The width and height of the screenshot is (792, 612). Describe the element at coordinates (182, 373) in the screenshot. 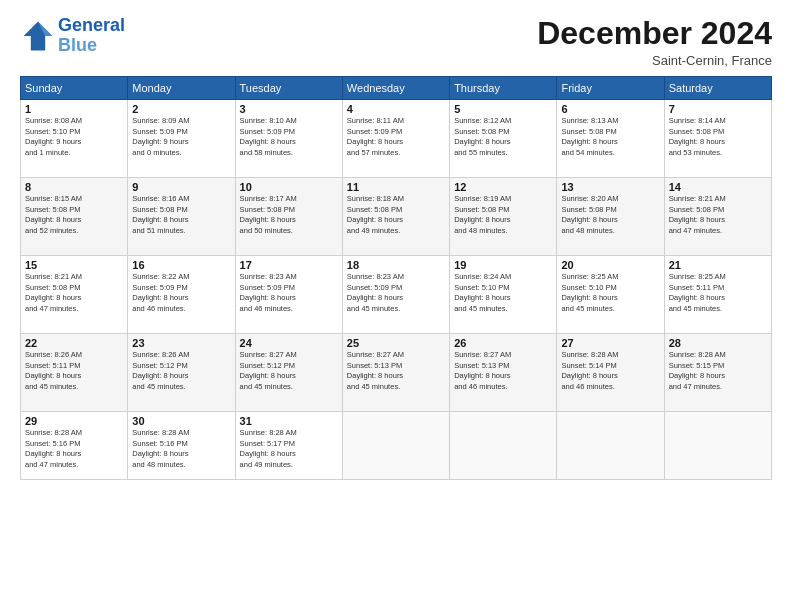

I see `calendar-cell: 23Sunrise: 8:26 AM Sunset: 5:12 PM Dayli…` at that location.